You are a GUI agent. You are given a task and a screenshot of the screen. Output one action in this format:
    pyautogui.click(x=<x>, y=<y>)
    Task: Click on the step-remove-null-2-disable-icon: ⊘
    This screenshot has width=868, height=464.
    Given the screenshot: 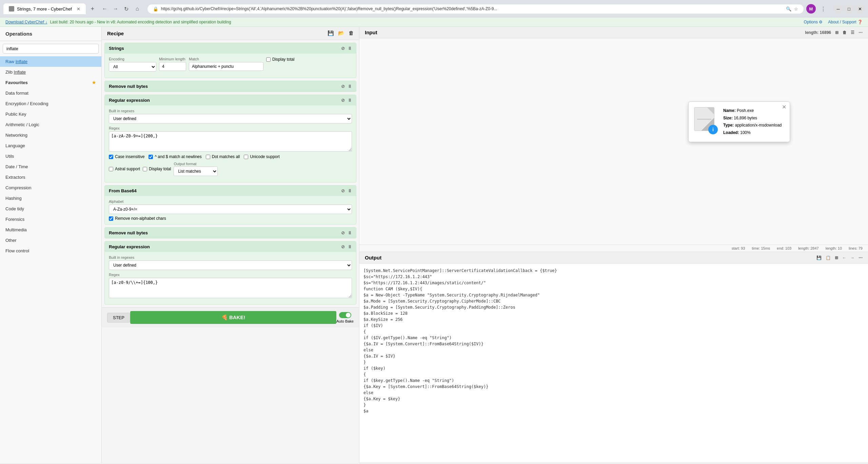 What is the action you would take?
    pyautogui.click(x=343, y=233)
    